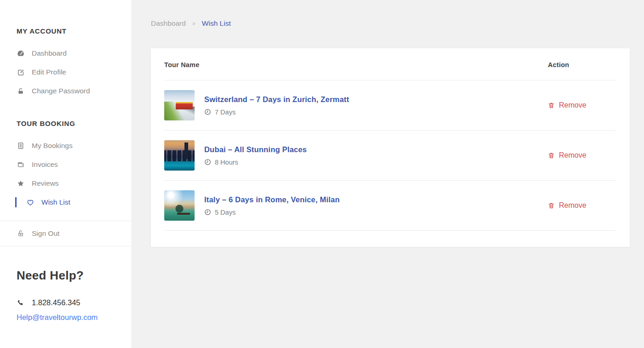 The image size is (644, 348). Describe the element at coordinates (74, 123) in the screenshot. I see `section-heading-tour-booking: TOUR BOOKING` at that location.